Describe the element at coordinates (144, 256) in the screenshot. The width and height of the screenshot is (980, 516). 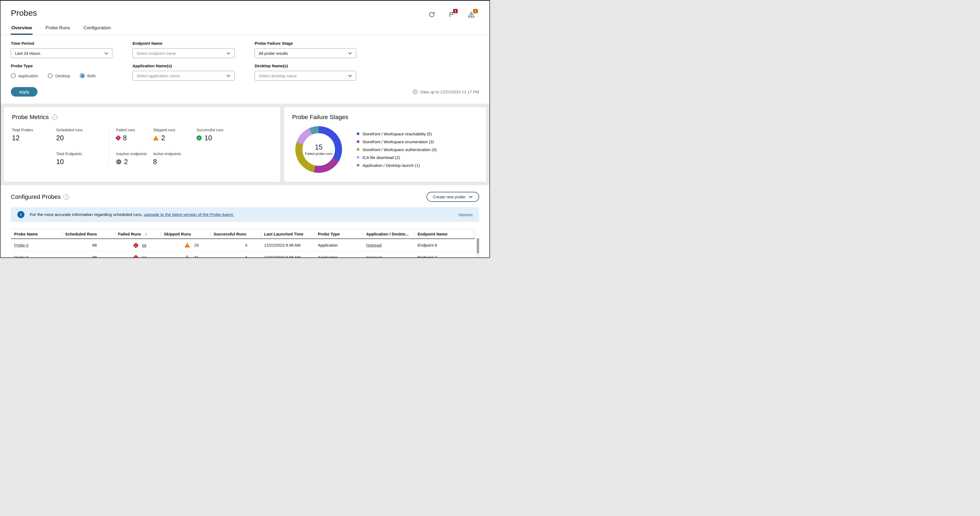
I see `failed-runs-link: 63` at that location.